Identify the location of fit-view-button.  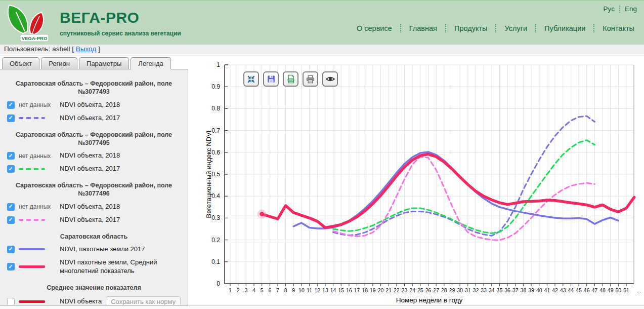
(251, 79).